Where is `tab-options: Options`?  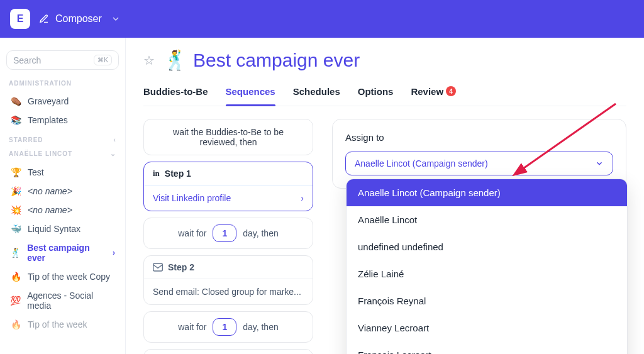 tab-options: Options is located at coordinates (376, 93).